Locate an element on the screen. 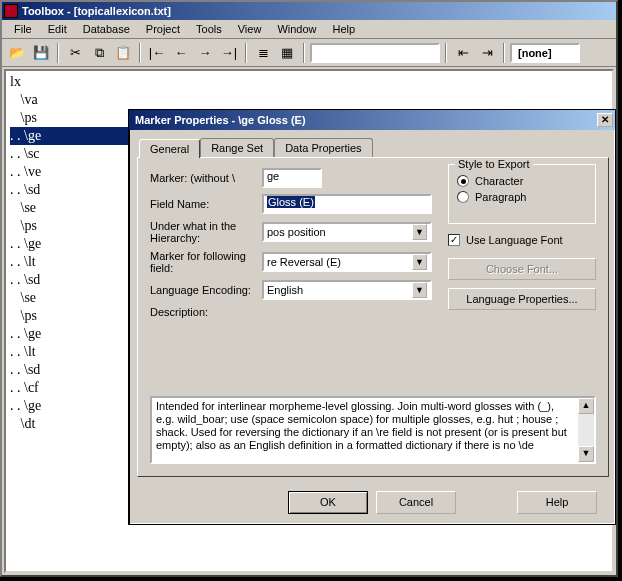 The height and width of the screenshot is (581, 622). language-value: English is located at coordinates (285, 290).